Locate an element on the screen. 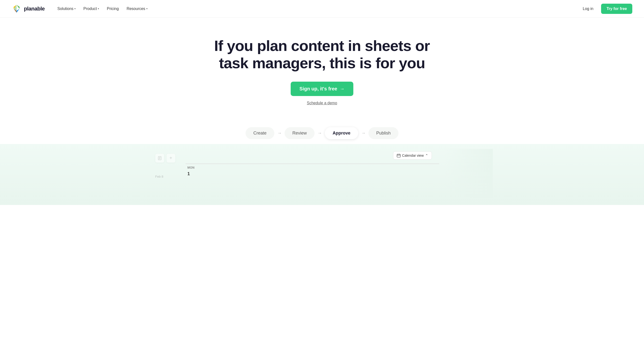 This screenshot has width=644, height=348. schedule-demo-link: Schedule a demo is located at coordinates (322, 103).